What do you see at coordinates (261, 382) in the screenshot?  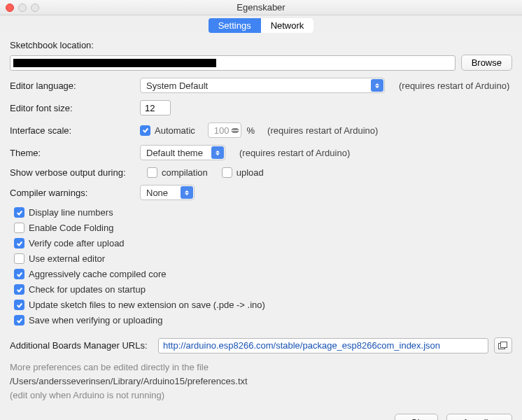 I see `footer-note: More preferences can be edited directly …` at bounding box center [261, 382].